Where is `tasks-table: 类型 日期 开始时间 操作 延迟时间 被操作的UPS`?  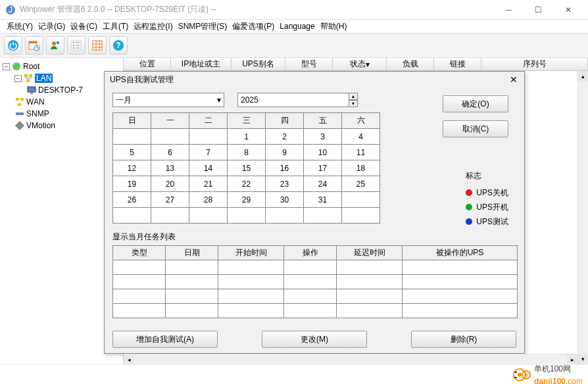 tasks-table: 类型 日期 开始时间 操作 延迟时间 被操作的UPS is located at coordinates (315, 281).